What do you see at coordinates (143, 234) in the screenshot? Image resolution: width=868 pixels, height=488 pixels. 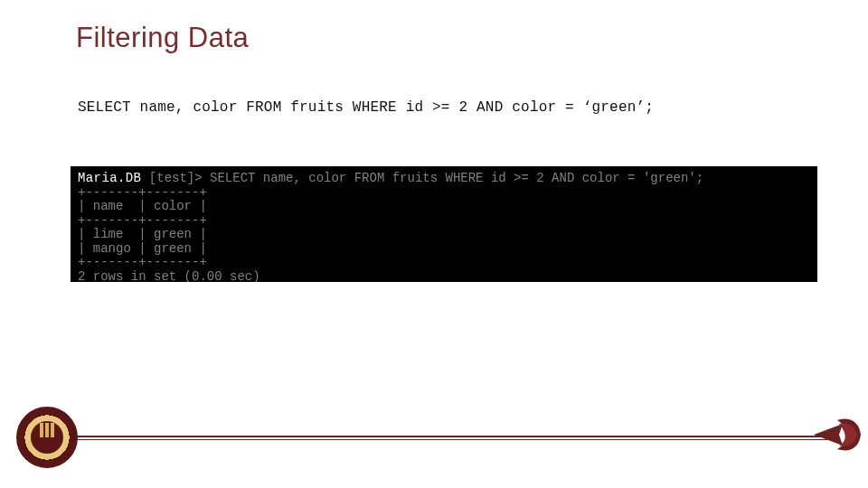 I see `table-row: | lime | green |` at bounding box center [143, 234].